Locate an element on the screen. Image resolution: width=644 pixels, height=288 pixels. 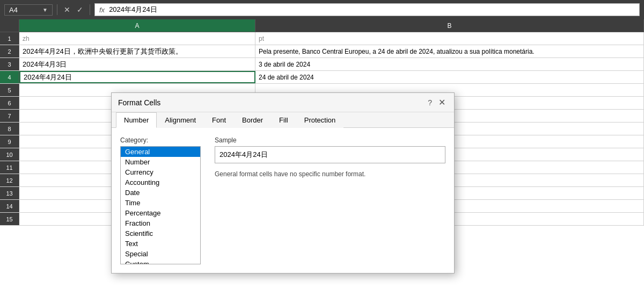
table-row: 3 2024年4月3日 3 de abril de 2024 is located at coordinates (322, 64).